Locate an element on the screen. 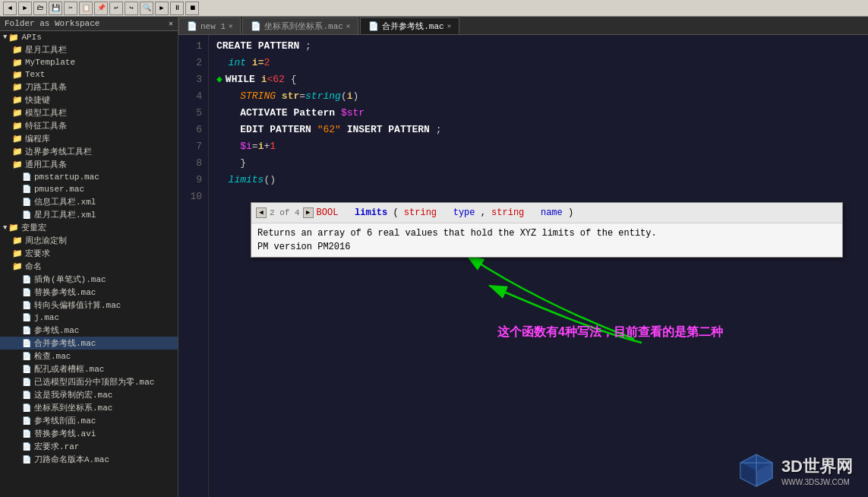 Image resolution: width=868 pixels, height=497 pixels. ac-fn-name: limits is located at coordinates (371, 213).